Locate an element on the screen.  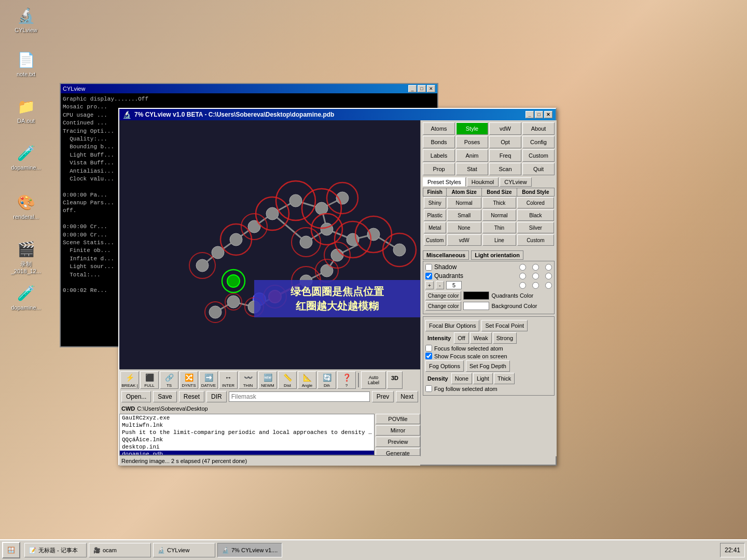
prev-btn: Prev is located at coordinates (383, 397).